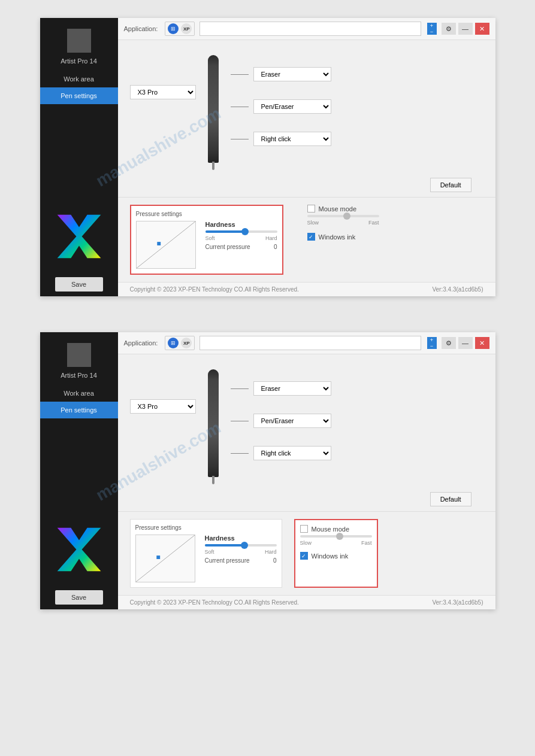 The height and width of the screenshot is (756, 535). What do you see at coordinates (307, 187) in the screenshot?
I see `default-btn-wrapper-1: Default` at bounding box center [307, 187].